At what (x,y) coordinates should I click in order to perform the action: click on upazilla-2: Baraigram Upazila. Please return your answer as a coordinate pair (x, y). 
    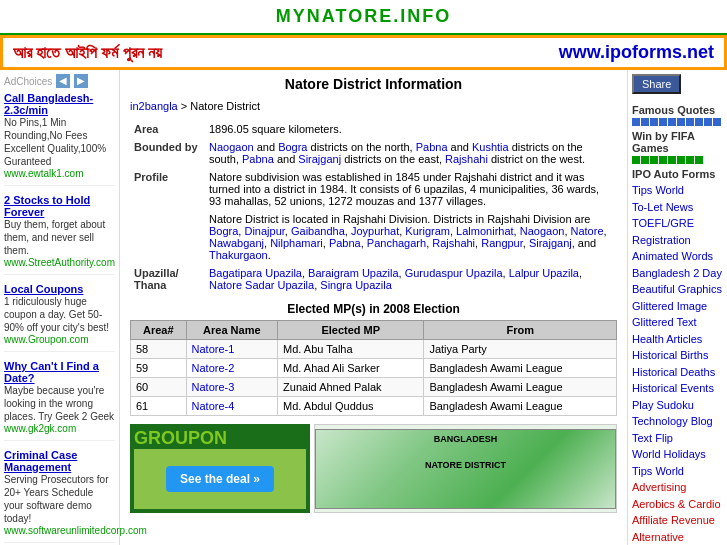
    Looking at the image, I should click on (353, 273).